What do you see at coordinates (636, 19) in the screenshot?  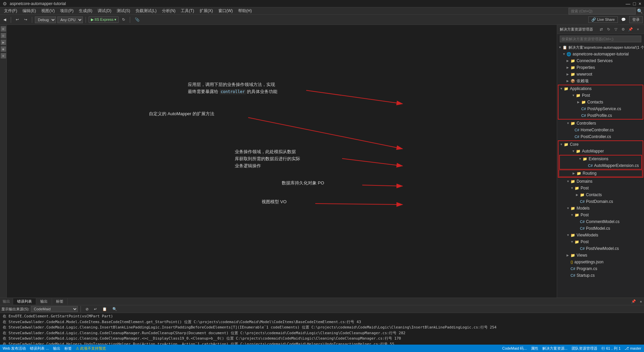 I see `signin-button: 登录` at bounding box center [636, 19].